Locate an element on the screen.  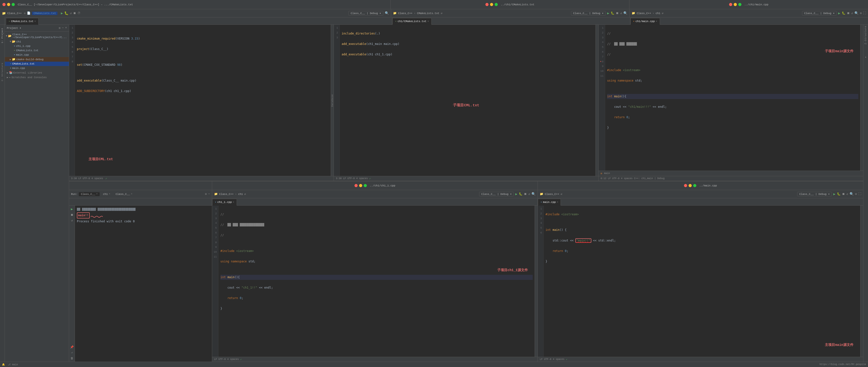
run-clear-icon: 🗑 is located at coordinates (72, 358).